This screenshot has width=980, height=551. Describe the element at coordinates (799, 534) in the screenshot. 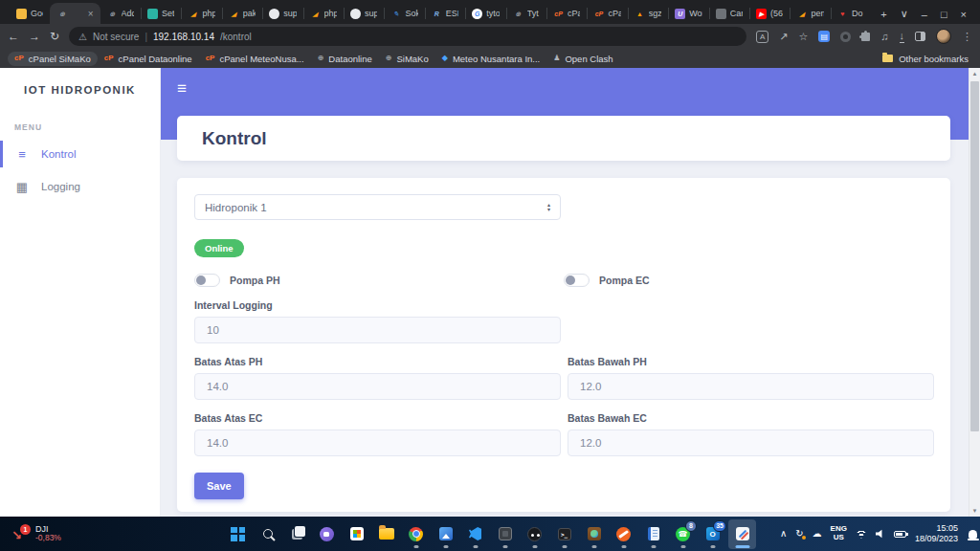

I see `sync-icon: ↻` at that location.